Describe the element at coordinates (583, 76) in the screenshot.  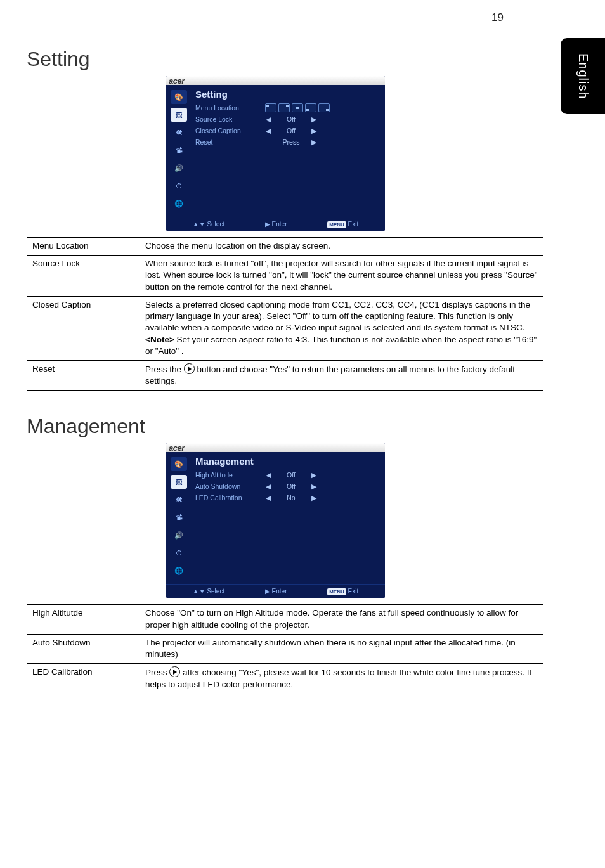
I see `language-tab: English` at that location.